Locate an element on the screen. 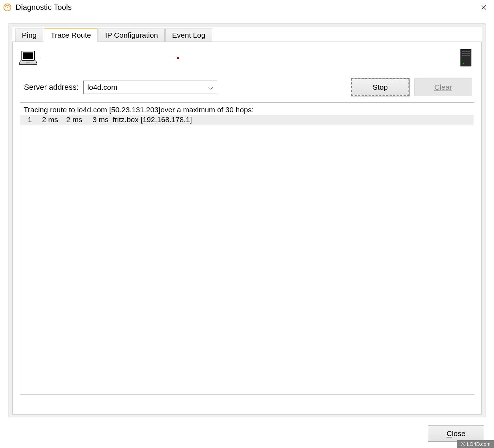  window-title: Diagnostic Tools is located at coordinates (246, 7).